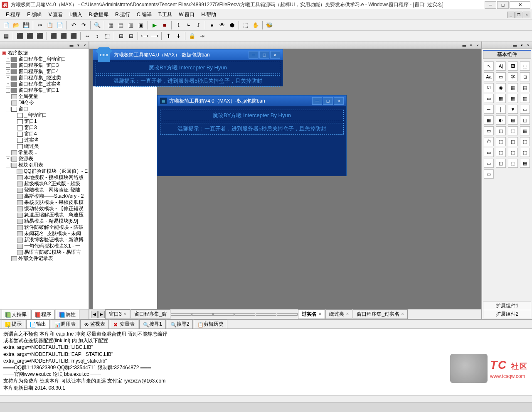 This screenshot has height=412, width=532. What do you see at coordinates (44, 91) in the screenshot?
I see `tree-node: +窗口程序集_窗口1` at bounding box center [44, 91].